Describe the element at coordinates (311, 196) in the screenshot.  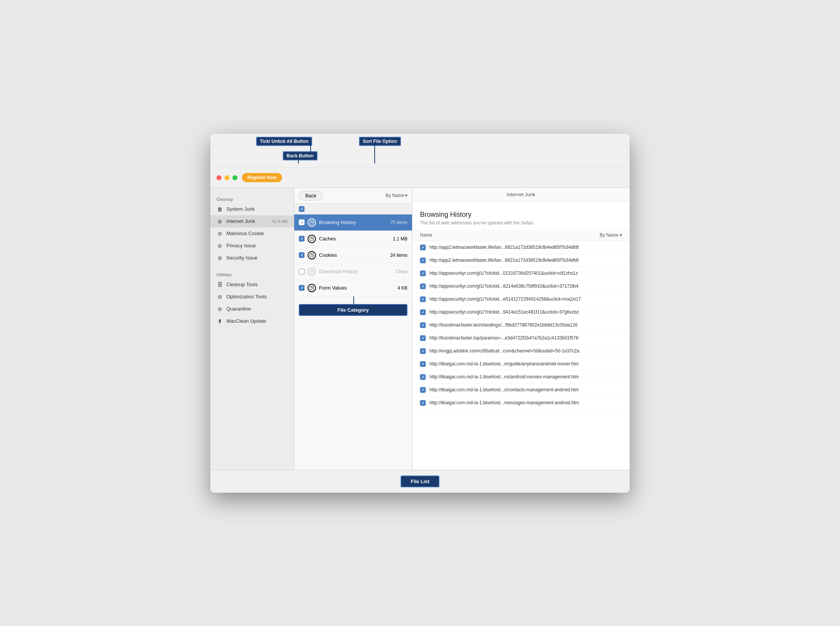
I see `back-button: Back` at that location.